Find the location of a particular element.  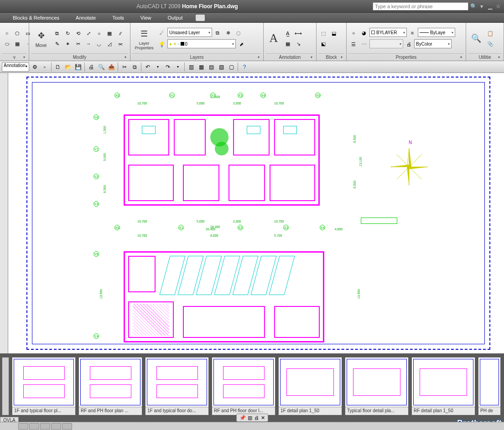

ortho-toggle is located at coordinates (45, 426).